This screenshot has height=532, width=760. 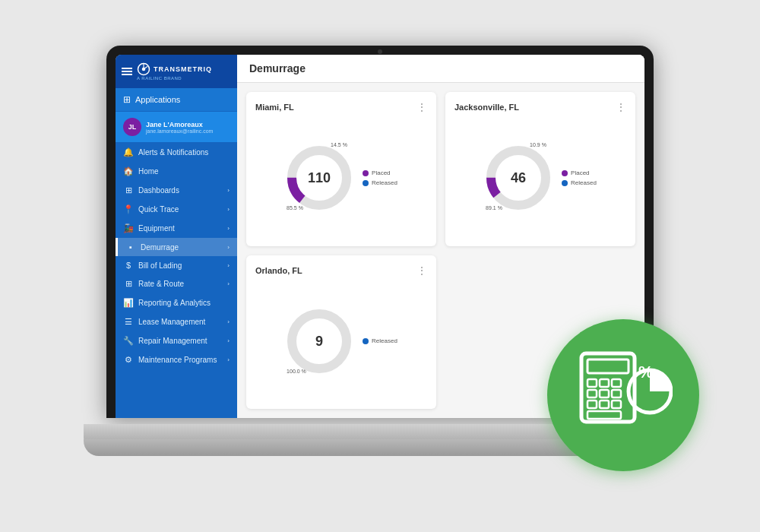 What do you see at coordinates (179, 128) in the screenshot?
I see `user-info: Jane L'Amoreaux jane.lamoreaux@railinc.c…` at bounding box center [179, 128].